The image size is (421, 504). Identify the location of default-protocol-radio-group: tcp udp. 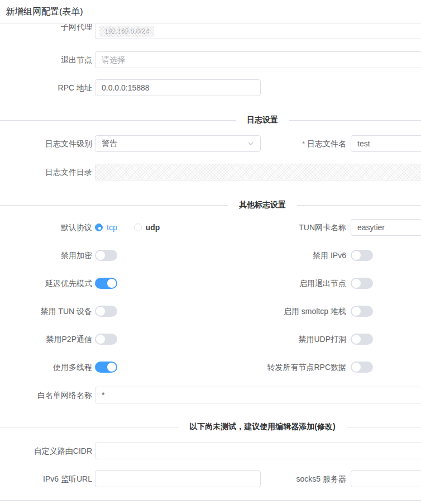
(127, 227).